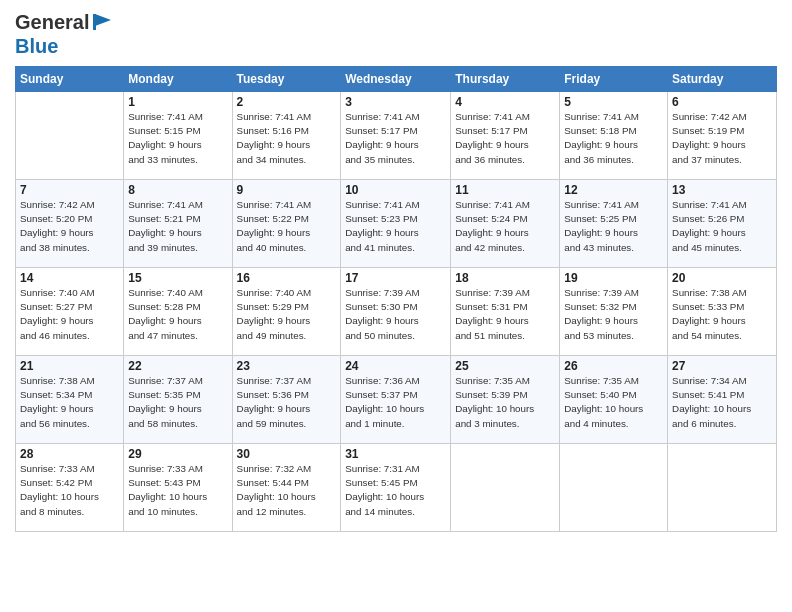  What do you see at coordinates (506, 312) in the screenshot?
I see `calendar-cell: 18Sunrise: 7:39 AMSunset: 5:31 PMDayligh…` at bounding box center [506, 312].